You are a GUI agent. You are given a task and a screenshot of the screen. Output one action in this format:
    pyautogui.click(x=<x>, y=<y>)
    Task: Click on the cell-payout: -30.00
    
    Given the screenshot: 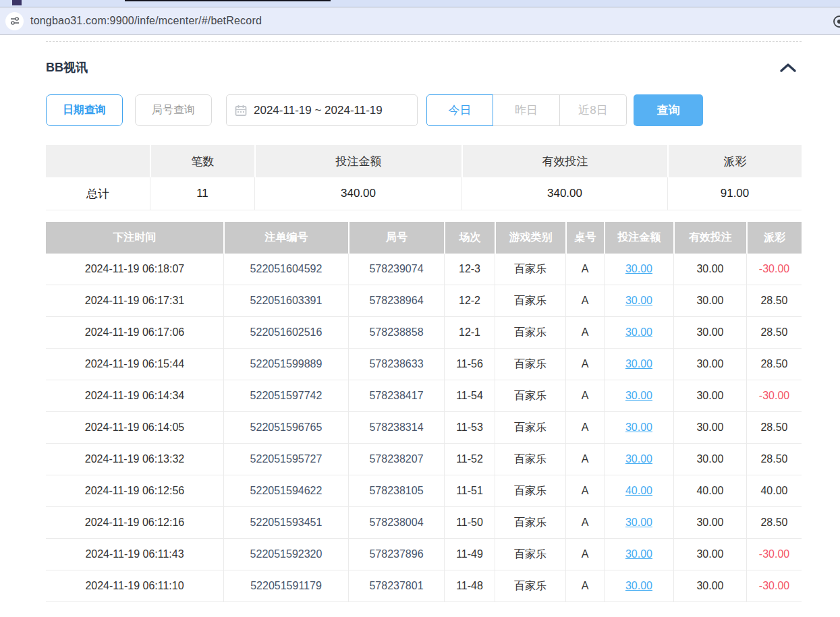 What is the action you would take?
    pyautogui.click(x=774, y=554)
    